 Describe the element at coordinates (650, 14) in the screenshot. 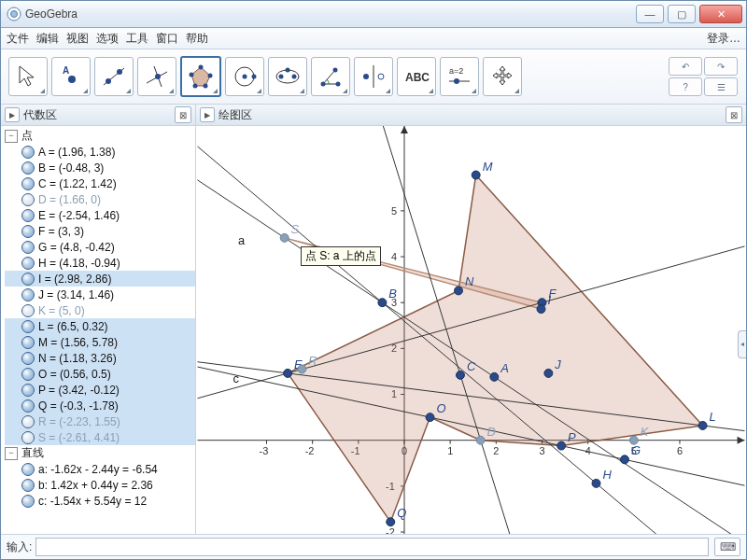

I see `minimize-button: —` at that location.